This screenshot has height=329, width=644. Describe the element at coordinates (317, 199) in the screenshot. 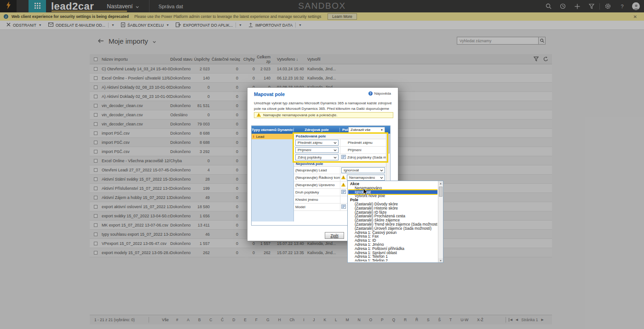

I see `source-field-cell: Křestní jméno` at that location.